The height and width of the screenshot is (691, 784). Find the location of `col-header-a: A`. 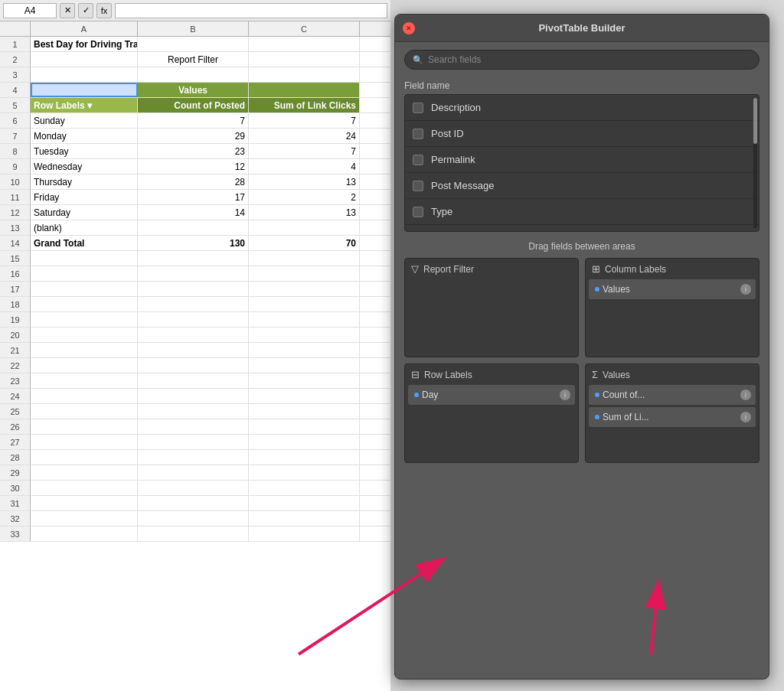

col-header-a: A is located at coordinates (84, 29).